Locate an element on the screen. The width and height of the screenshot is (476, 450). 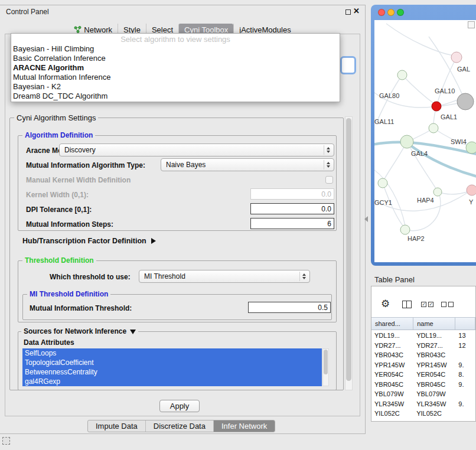
splitter-collapse-arrow is located at coordinates (366, 219).